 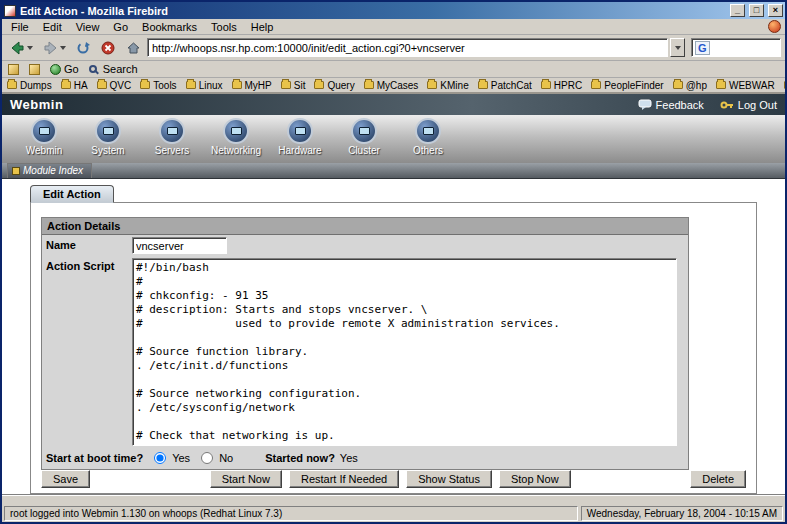 What do you see at coordinates (568, 86) in the screenshot?
I see `bookmark-label: HPRC` at bounding box center [568, 86].